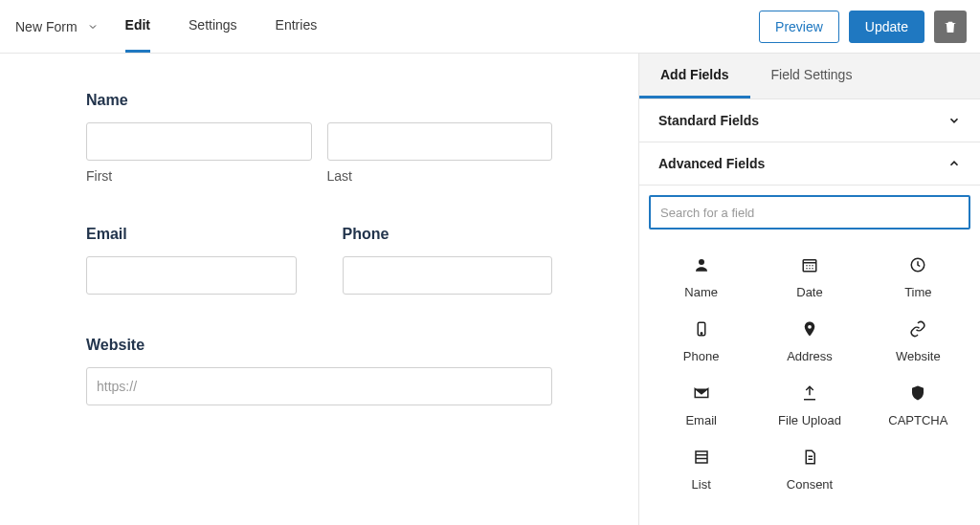 This screenshot has width=980, height=525. I want to click on list-icon, so click(702, 457).